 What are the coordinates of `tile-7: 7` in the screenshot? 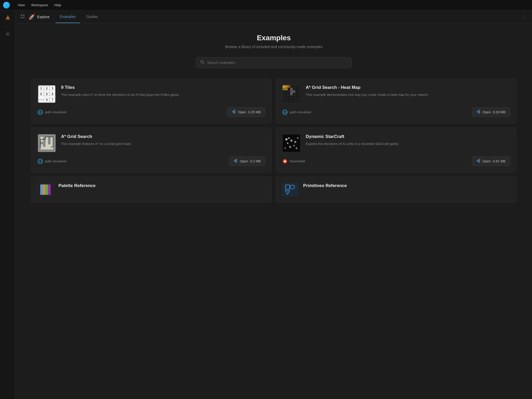 It's located at (52, 100).